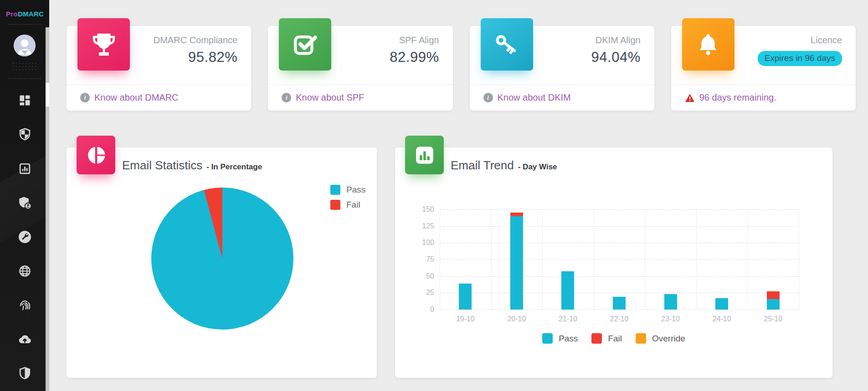 Image resolution: width=868 pixels, height=391 pixels. I want to click on sidebar-item-reports, so click(25, 168).